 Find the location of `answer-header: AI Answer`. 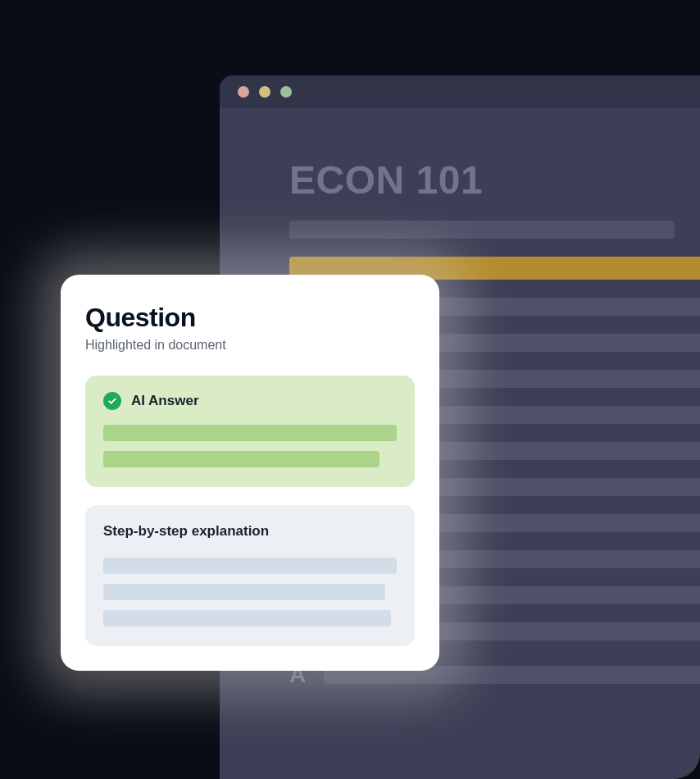

answer-header: AI Answer is located at coordinates (250, 401).